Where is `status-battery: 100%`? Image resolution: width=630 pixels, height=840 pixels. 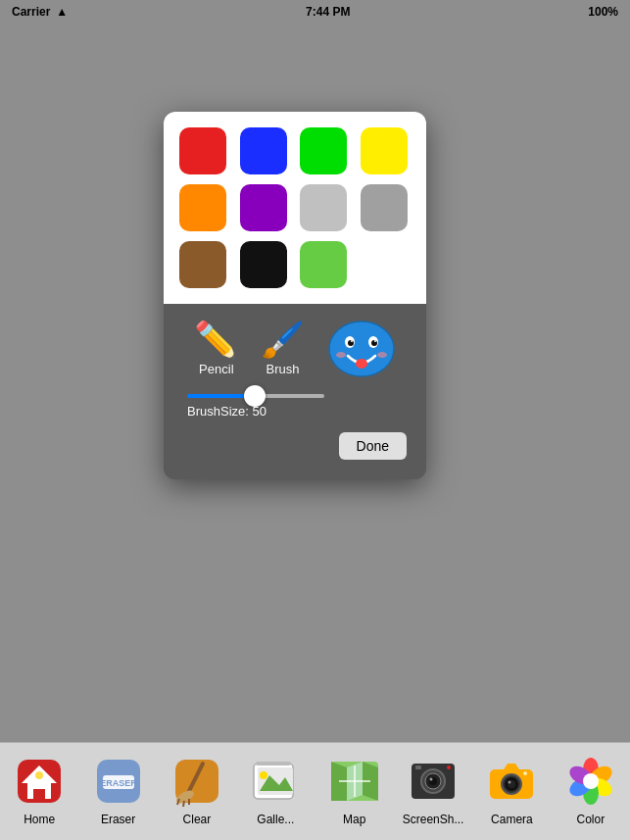 status-battery: 100% is located at coordinates (604, 12).